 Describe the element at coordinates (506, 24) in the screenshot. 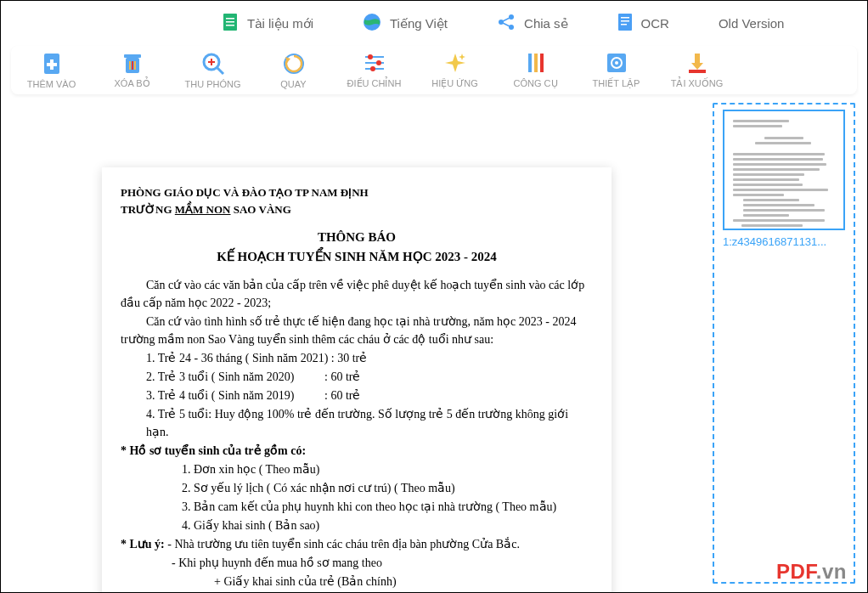

I see `share-icon` at that location.